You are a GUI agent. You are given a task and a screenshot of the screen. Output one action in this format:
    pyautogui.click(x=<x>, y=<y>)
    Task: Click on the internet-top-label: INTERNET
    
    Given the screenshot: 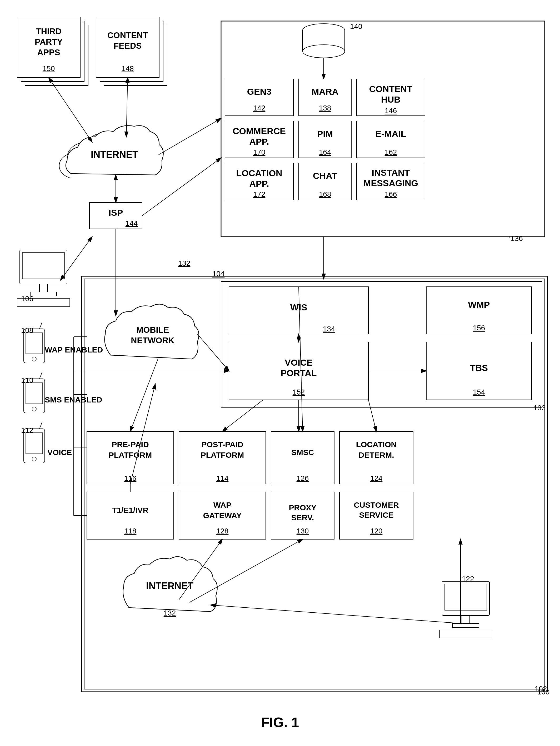 What is the action you would take?
    pyautogui.click(x=115, y=154)
    